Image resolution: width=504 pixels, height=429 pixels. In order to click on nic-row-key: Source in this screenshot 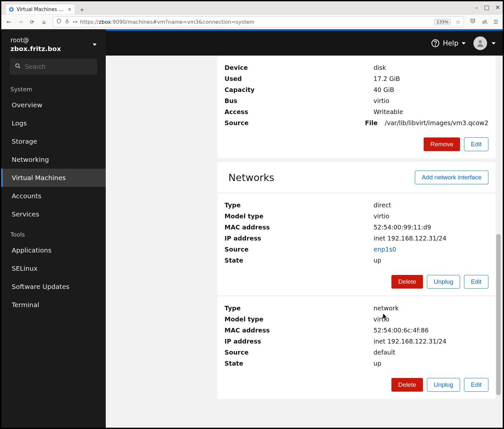, I will do `click(299, 352)`.